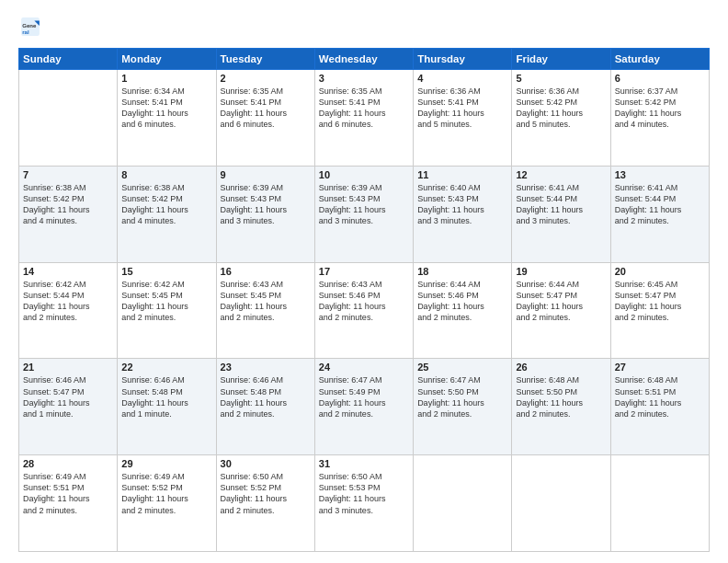 This screenshot has height=563, width=728. What do you see at coordinates (167, 311) in the screenshot?
I see `calendar-cell: 15Sunrise: 6:42 AM Sunset: 5:45 PM Dayli…` at bounding box center [167, 311].